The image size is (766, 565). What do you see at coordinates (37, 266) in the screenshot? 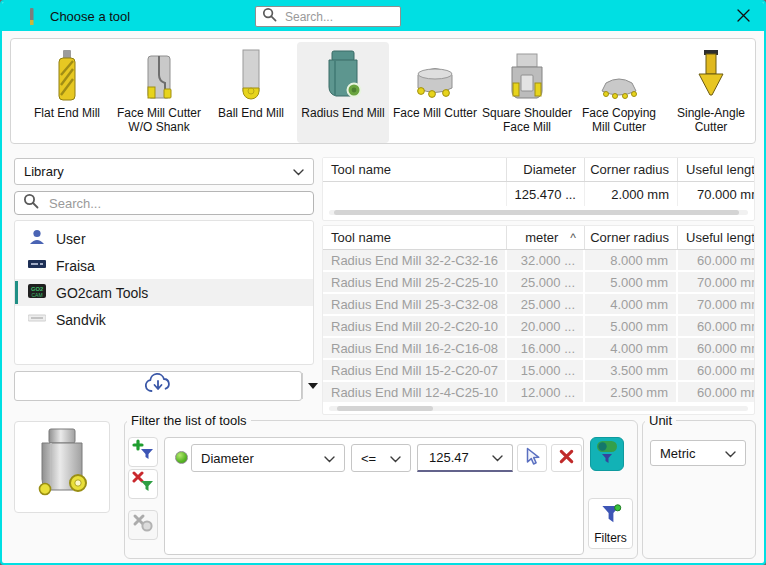
I see `fraisa-logo-icon` at bounding box center [37, 266].